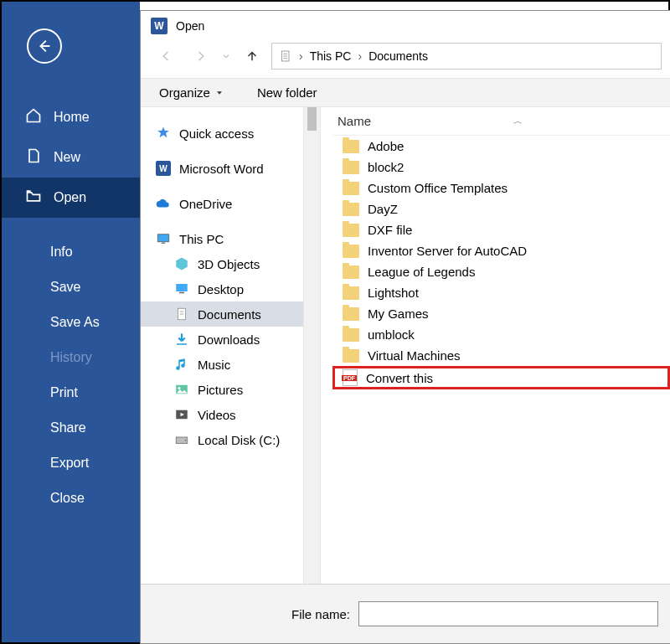 The image size is (670, 644). I want to click on tree-item-music: Music, so click(222, 364).